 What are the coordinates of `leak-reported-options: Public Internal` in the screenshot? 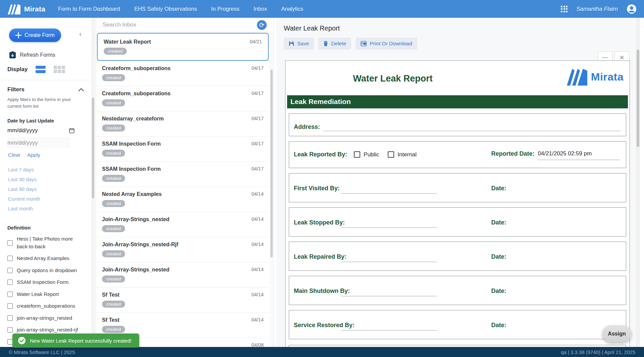 It's located at (385, 155).